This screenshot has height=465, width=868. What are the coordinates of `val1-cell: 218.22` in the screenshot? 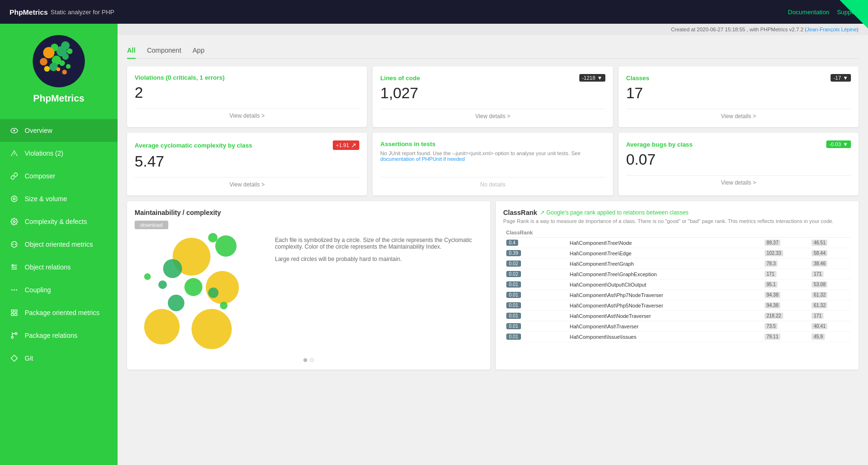 It's located at (786, 316).